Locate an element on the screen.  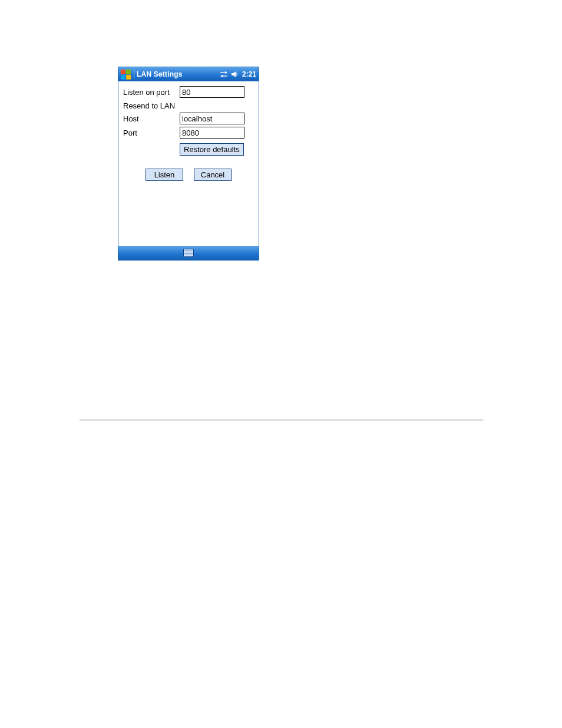
host-label: Host is located at coordinates (150, 119).